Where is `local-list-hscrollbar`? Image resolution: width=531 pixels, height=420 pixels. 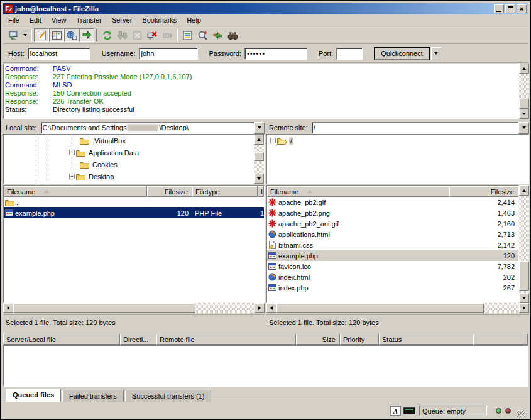 local-list-hscrollbar is located at coordinates (134, 308).